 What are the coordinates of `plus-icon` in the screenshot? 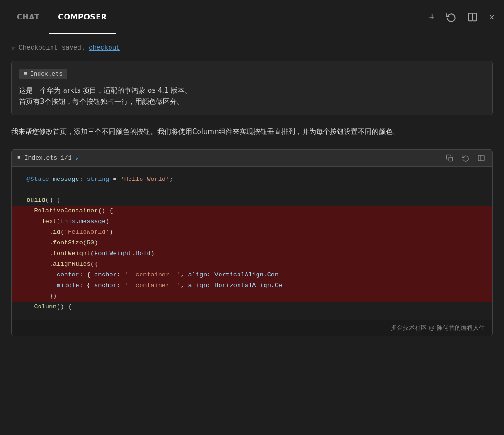 It's located at (432, 17).